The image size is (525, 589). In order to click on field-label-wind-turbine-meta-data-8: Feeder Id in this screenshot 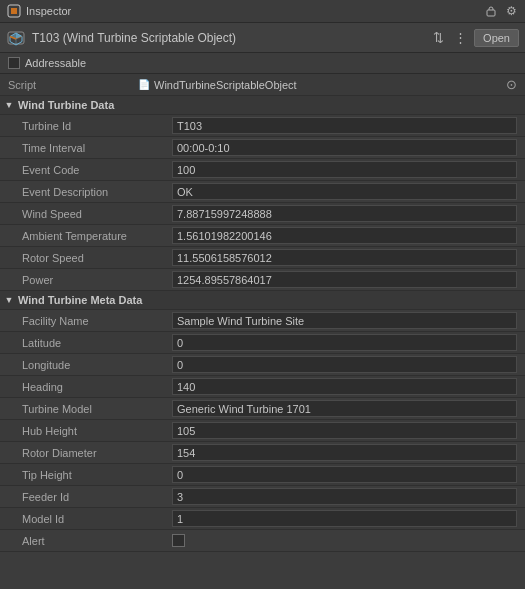, I will do `click(97, 497)`.